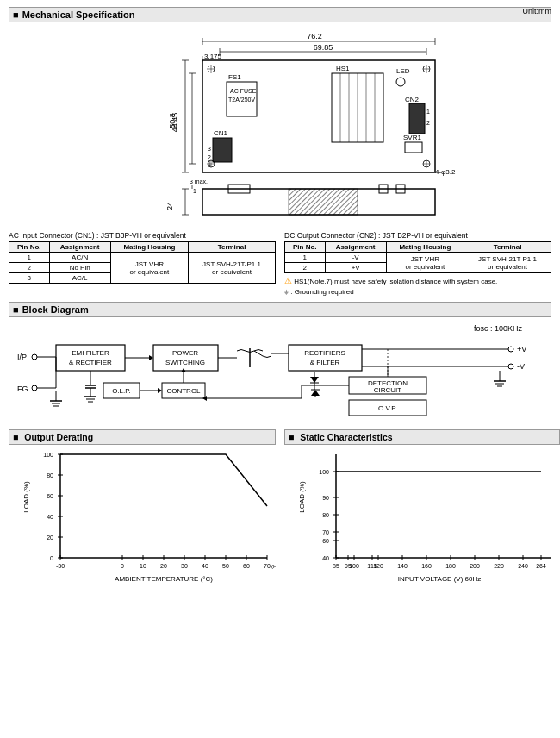 Image resolution: width=560 pixels, height=738 pixels. What do you see at coordinates (418, 264) in the screenshot?
I see `cn2-block: DC Output Connector (CN2) : JST B2P-VH o…` at bounding box center [418, 264].